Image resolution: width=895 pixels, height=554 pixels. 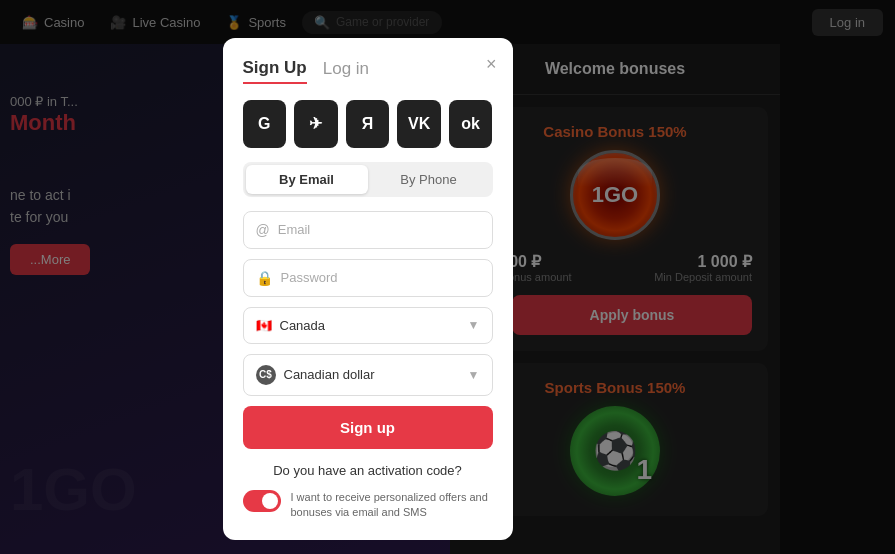 I want to click on chevron-down-icon: ▼, so click(x=474, y=325).